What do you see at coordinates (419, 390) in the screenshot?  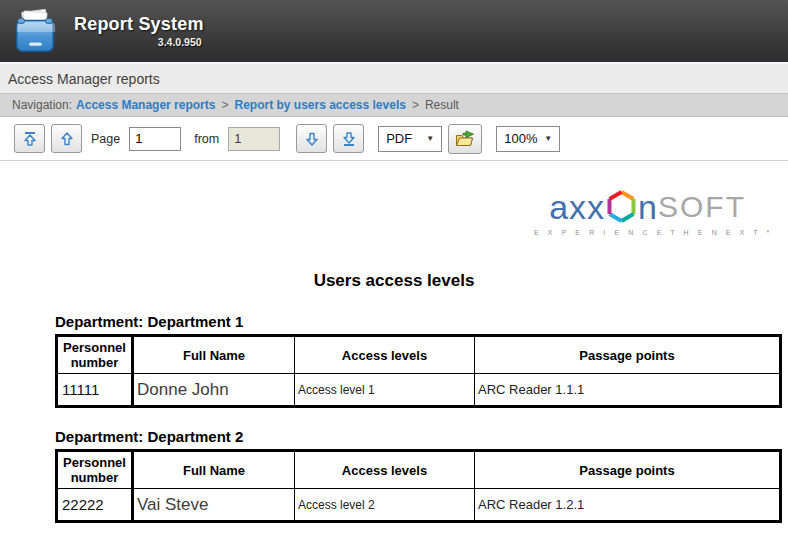 I see `table-row: 11111Donne JohnAccess level 1ARC Reader …` at bounding box center [419, 390].